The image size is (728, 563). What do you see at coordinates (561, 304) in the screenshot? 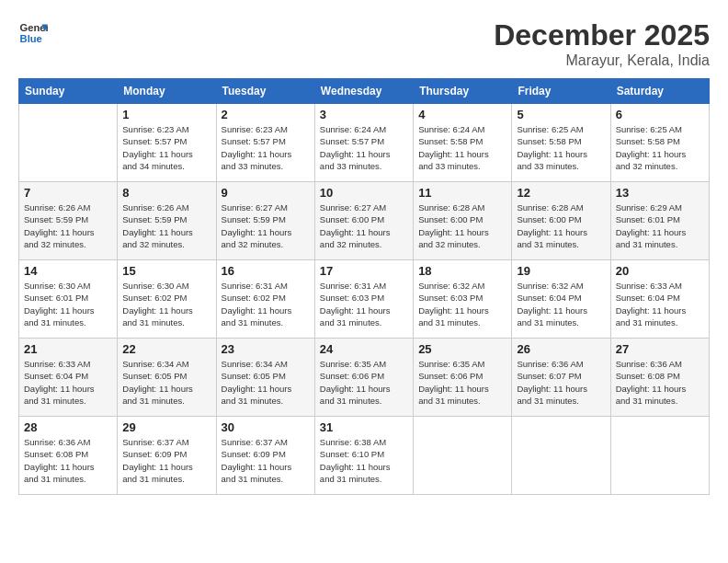
I see `day-info: Sunrise: 6:32 AMSunset: 6:04 PMDaylight:…` at bounding box center [561, 304].